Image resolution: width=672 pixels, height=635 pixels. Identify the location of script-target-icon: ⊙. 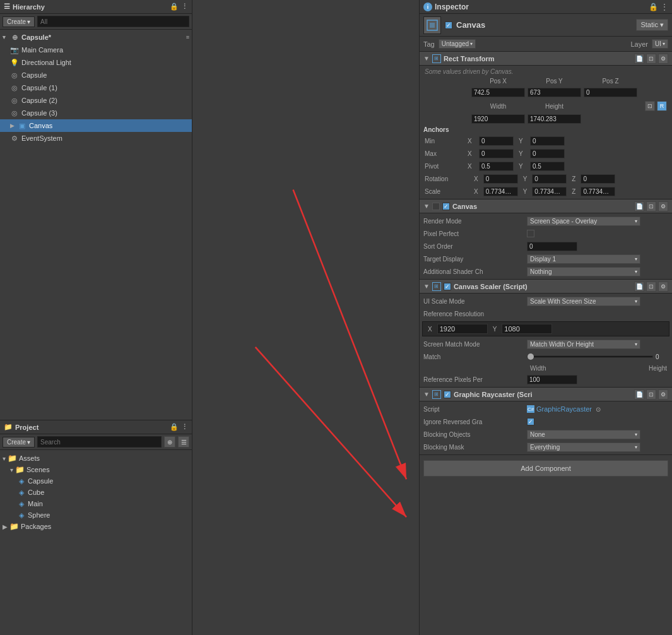
(598, 409).